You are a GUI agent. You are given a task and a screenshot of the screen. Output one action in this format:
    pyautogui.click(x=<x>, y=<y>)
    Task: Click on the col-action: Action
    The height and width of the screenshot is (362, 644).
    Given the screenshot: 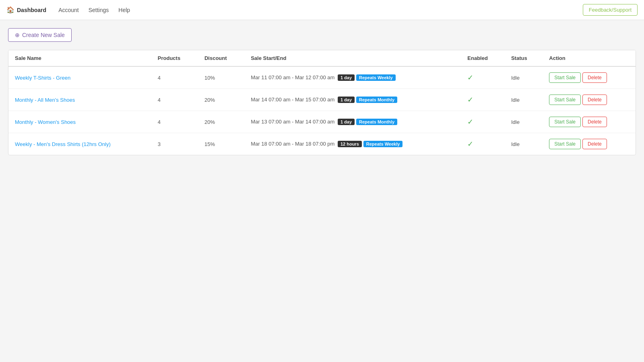 What is the action you would take?
    pyautogui.click(x=589, y=58)
    